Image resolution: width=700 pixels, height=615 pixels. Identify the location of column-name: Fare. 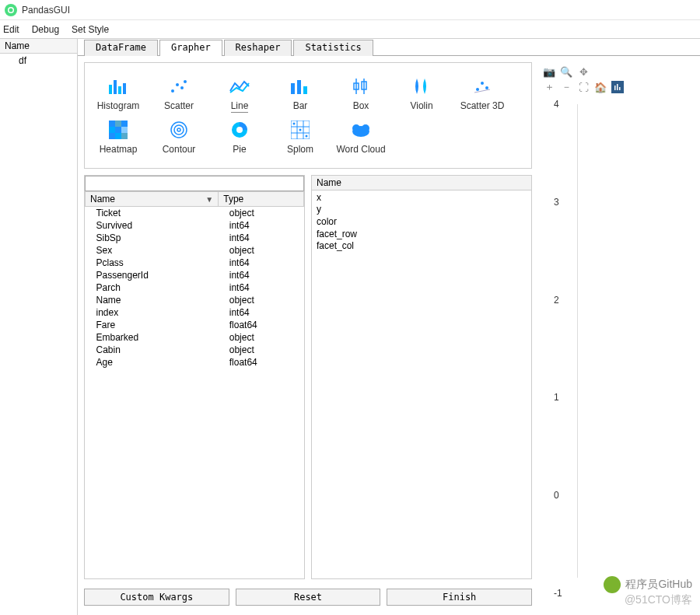
(152, 325).